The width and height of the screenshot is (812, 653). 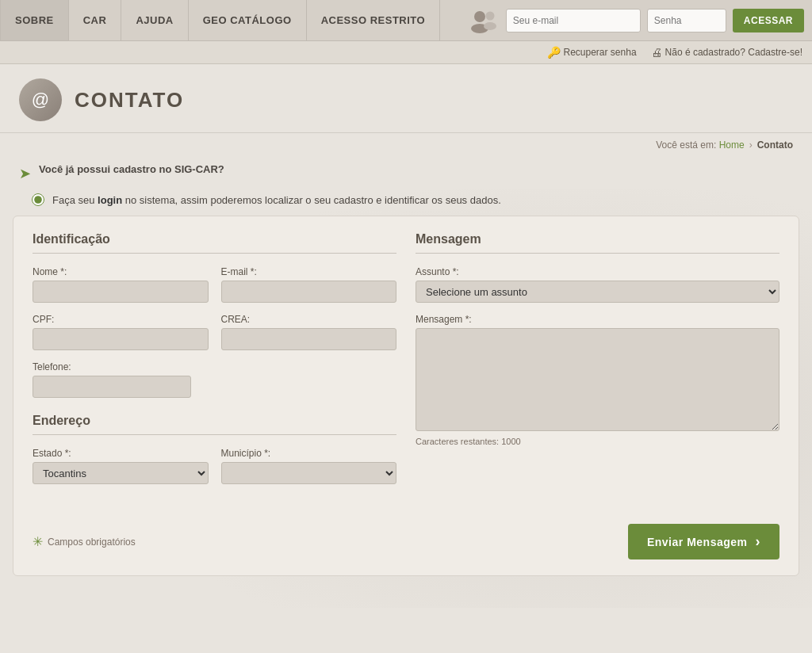 What do you see at coordinates (214, 472) in the screenshot?
I see `estado-municipio-row: Estado *: Tocantins Acre Alagoas Amapá A…` at bounding box center [214, 472].